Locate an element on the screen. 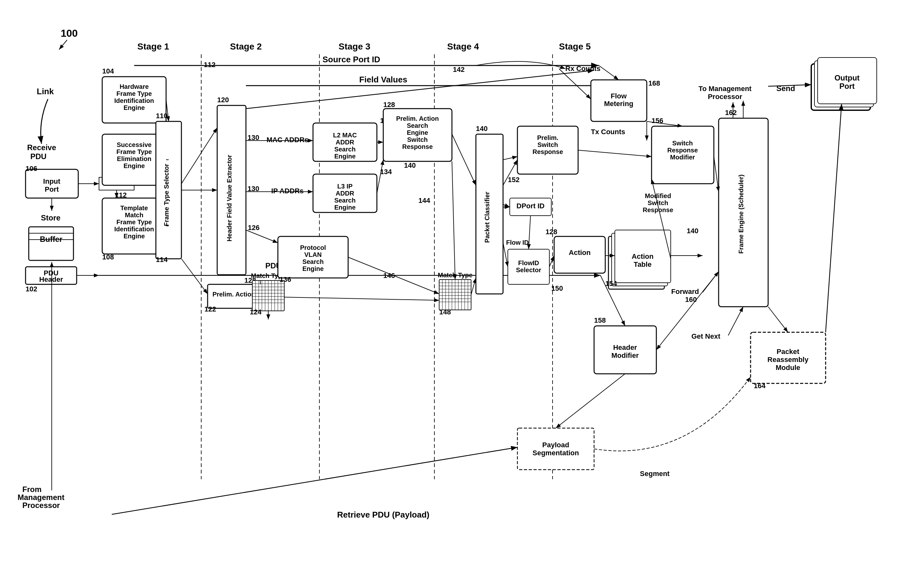 The width and height of the screenshot is (924, 569). ref-106: 106 is located at coordinates (32, 169).